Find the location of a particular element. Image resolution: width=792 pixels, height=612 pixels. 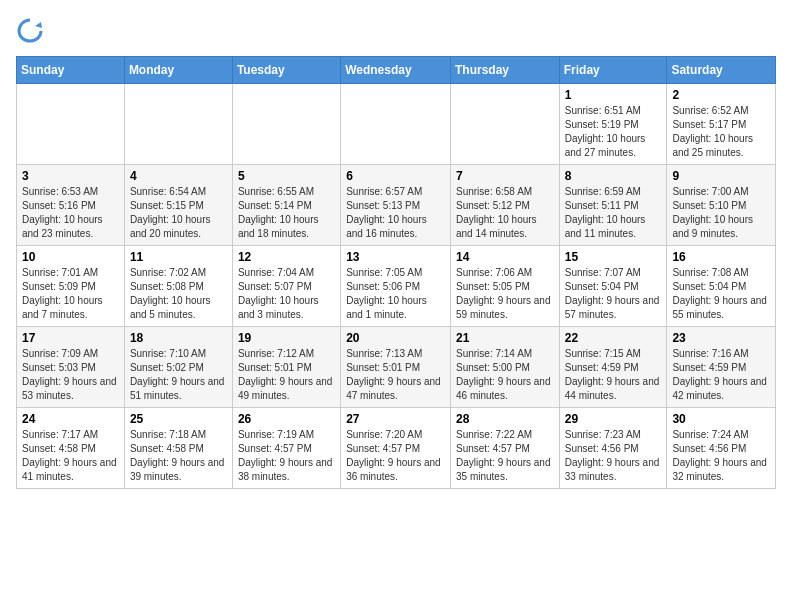

day-cell: 18Sunrise: 7:10 AM Sunset: 5:02 PM Dayli… is located at coordinates (178, 368).